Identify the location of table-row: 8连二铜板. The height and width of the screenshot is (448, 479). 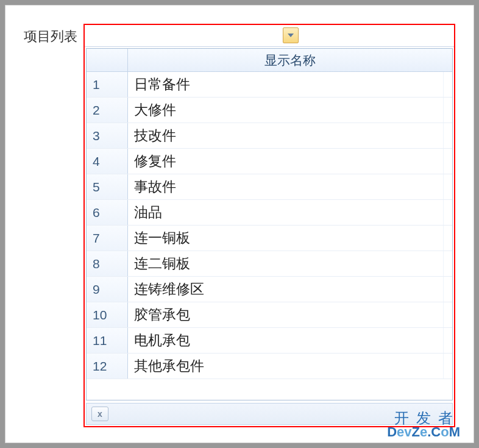
(269, 264).